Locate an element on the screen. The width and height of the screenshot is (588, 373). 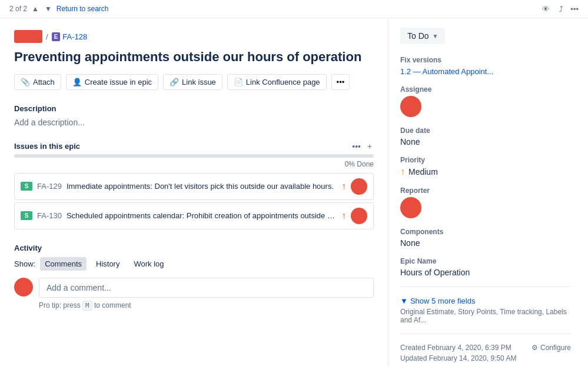
components-label: Components is located at coordinates (486, 232).